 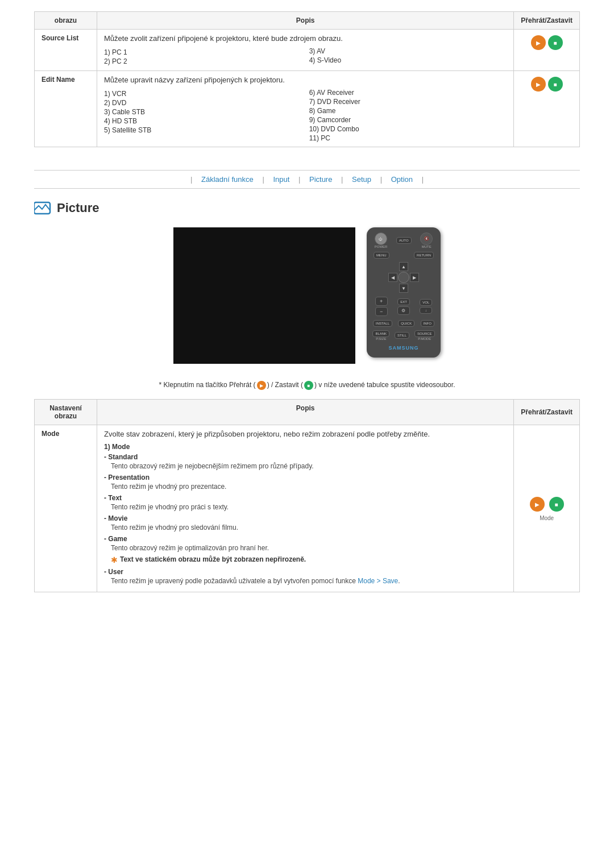 What do you see at coordinates (309, 487) in the screenshot?
I see `mode-presentation-desc: Tento režim je vhodný pro prezentace.` at bounding box center [309, 487].